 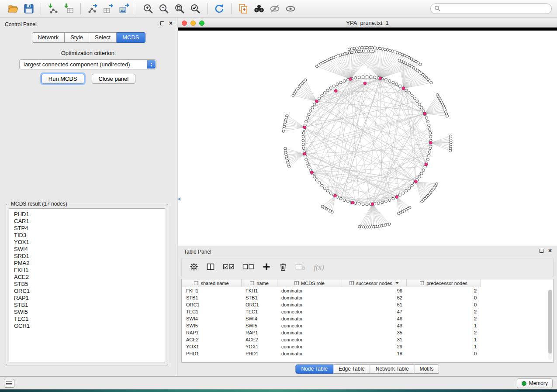 What do you see at coordinates (89, 284) in the screenshot?
I see `mcds-result-item: STB5` at bounding box center [89, 284].